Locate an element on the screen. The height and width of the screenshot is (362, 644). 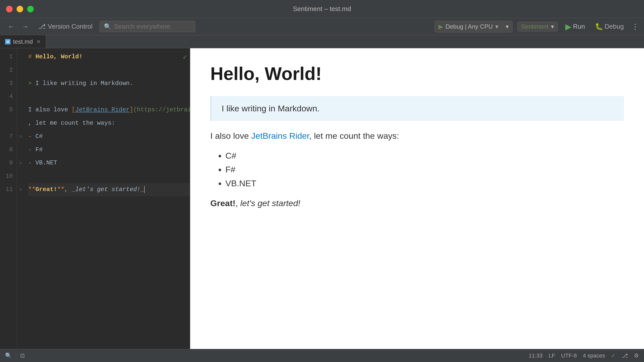
italic-close: _ is located at coordinates (142, 190).